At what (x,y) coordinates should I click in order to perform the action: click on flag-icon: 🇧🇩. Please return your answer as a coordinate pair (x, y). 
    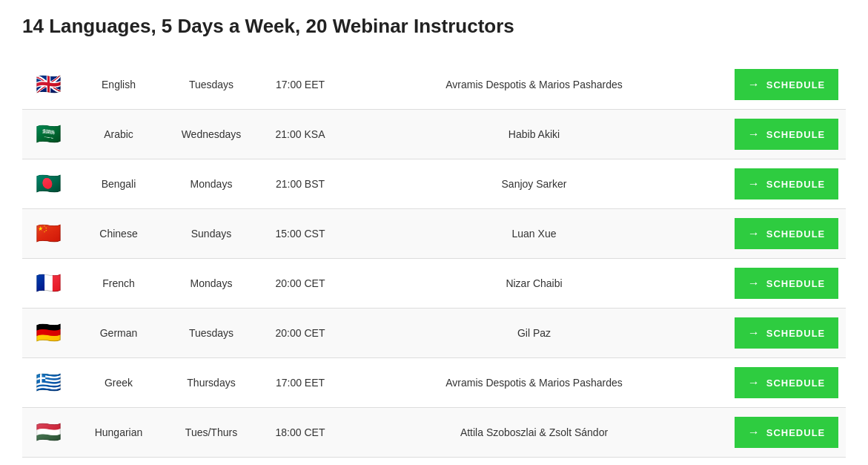
    Looking at the image, I should click on (49, 184).